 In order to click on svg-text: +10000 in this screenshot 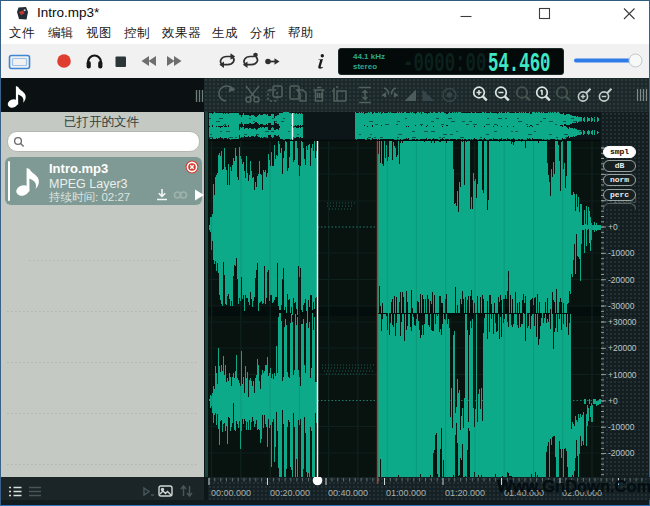, I will do `click(622, 375)`.